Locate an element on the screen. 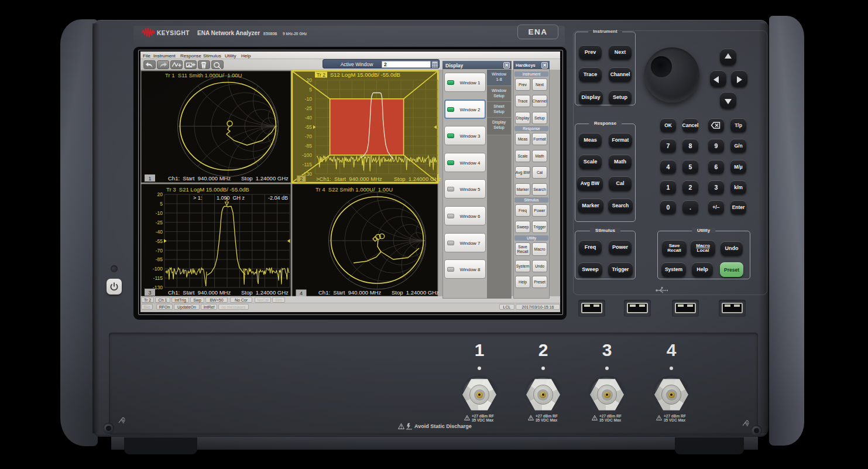  svg-text: 1 is located at coordinates (150, 179).